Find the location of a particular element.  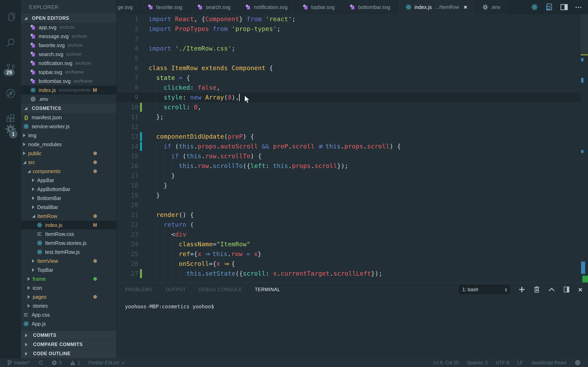

status-warning: 1 is located at coordinates (75, 363).